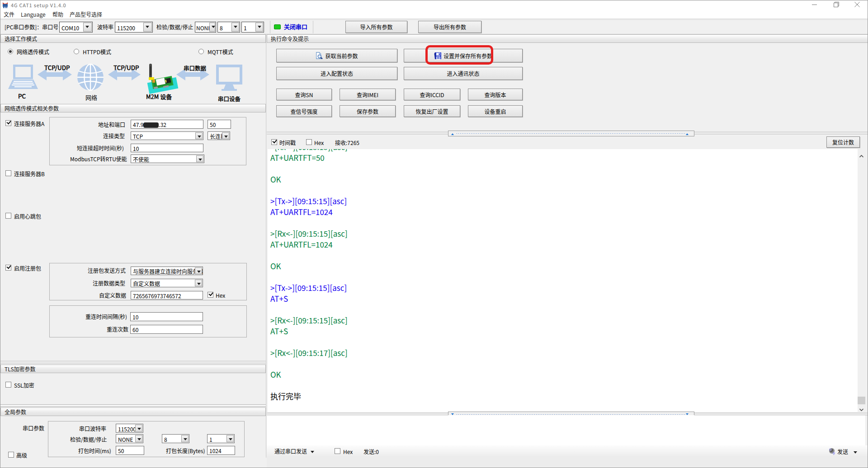 This screenshot has width=868, height=468. I want to click on svg-text: M2M 设备, so click(159, 97).